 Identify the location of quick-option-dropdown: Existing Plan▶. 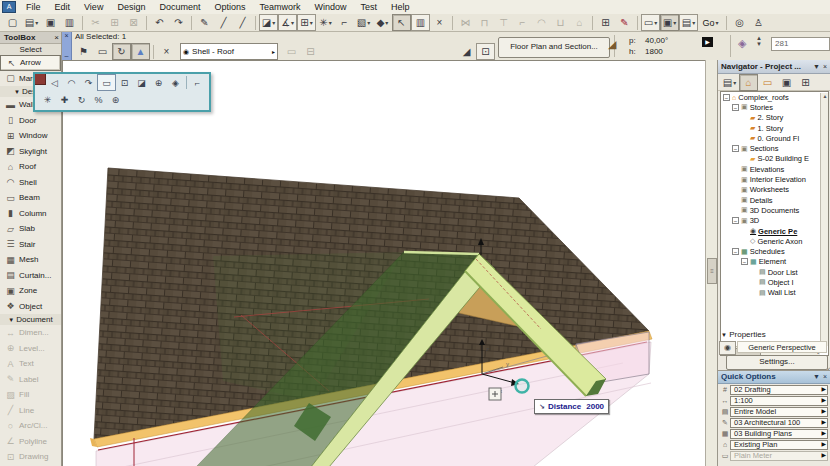
(779, 445).